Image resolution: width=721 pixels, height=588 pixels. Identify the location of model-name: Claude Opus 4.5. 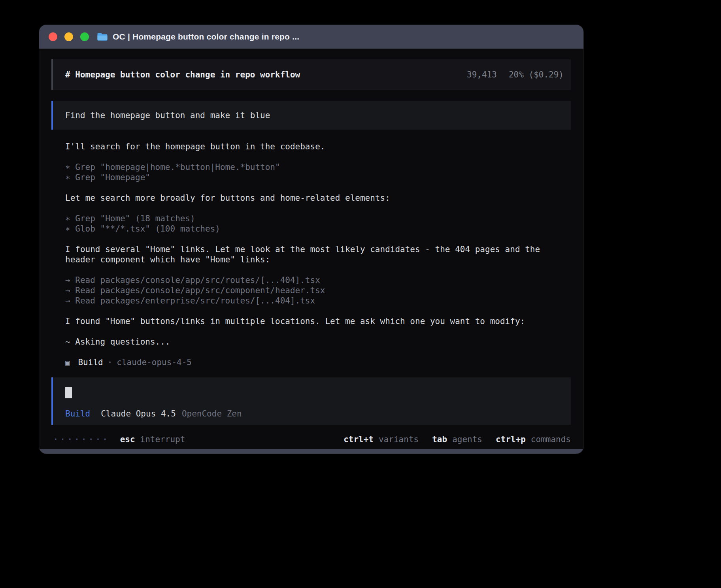
(138, 414).